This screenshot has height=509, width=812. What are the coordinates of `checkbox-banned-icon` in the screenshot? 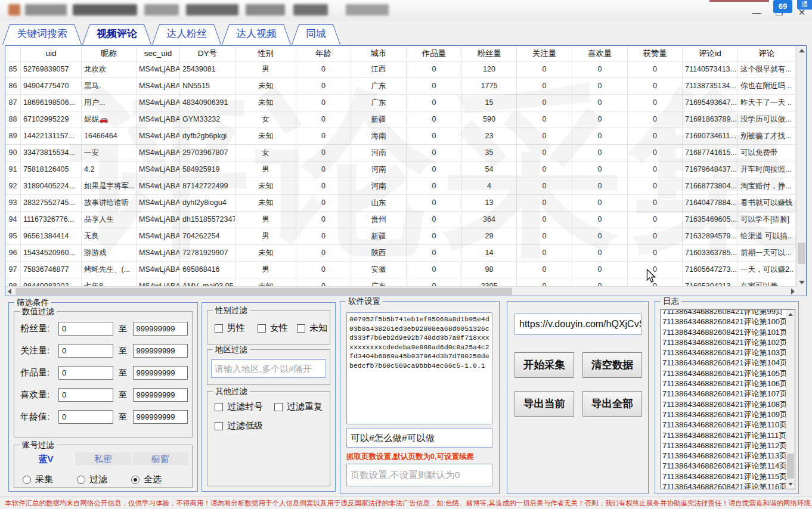 It's located at (219, 407).